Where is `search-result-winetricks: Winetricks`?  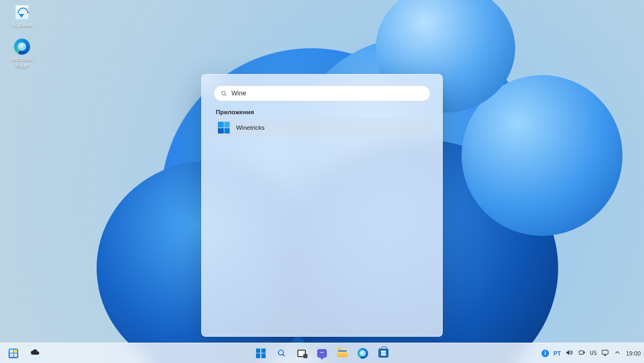 search-result-winetricks: Winetricks is located at coordinates (322, 128).